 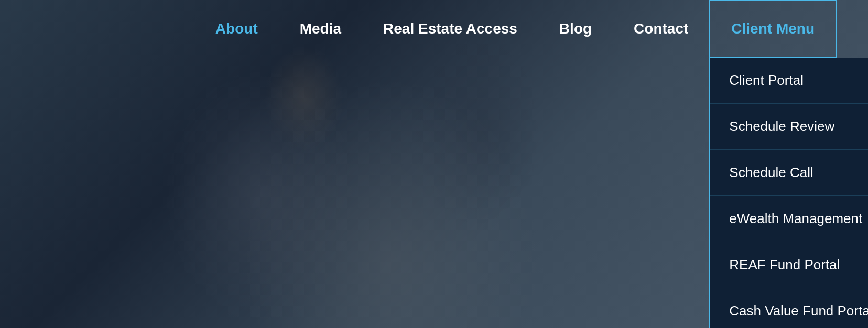 I want to click on dropdown-item-cash-value: Cash Value Fund Portal, so click(x=789, y=308).